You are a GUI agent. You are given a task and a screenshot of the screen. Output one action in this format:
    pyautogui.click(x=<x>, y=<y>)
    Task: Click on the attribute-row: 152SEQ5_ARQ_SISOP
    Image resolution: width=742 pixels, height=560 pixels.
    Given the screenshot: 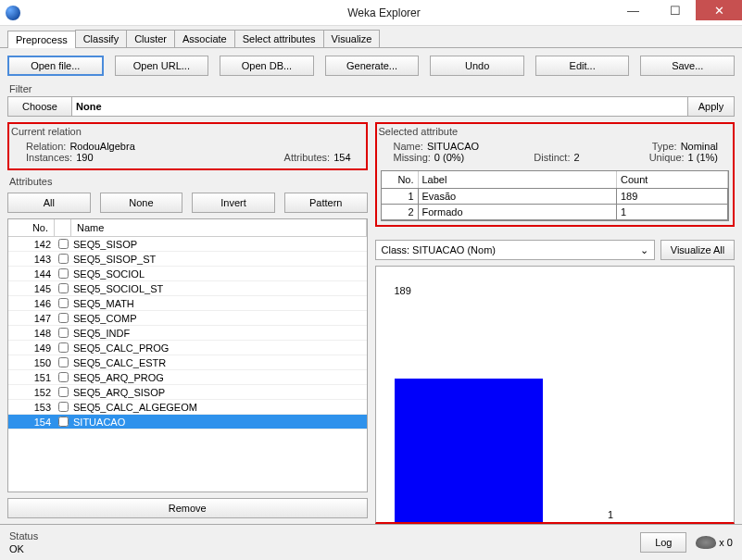 What is the action you would take?
    pyautogui.click(x=187, y=392)
    